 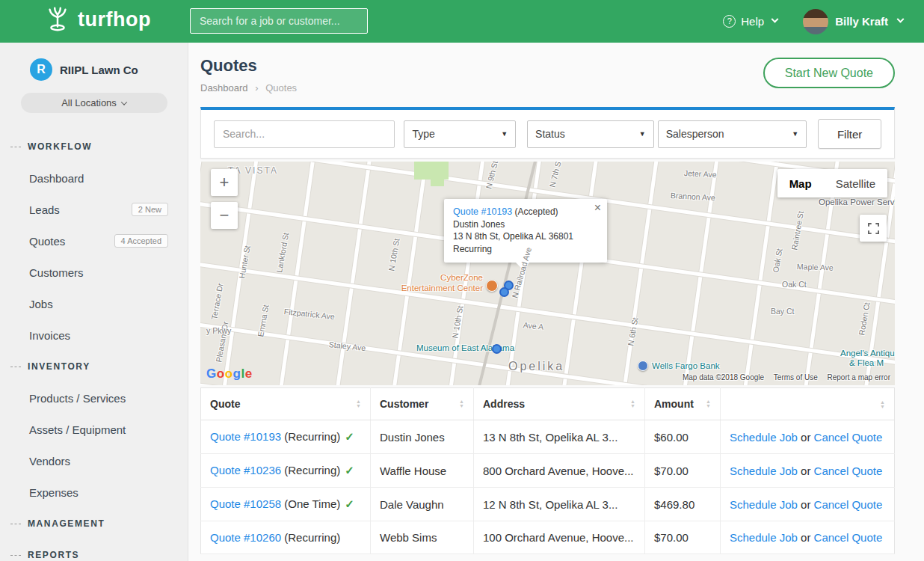 I want to click on sidebar-section-workflow: Workflow, so click(x=94, y=147).